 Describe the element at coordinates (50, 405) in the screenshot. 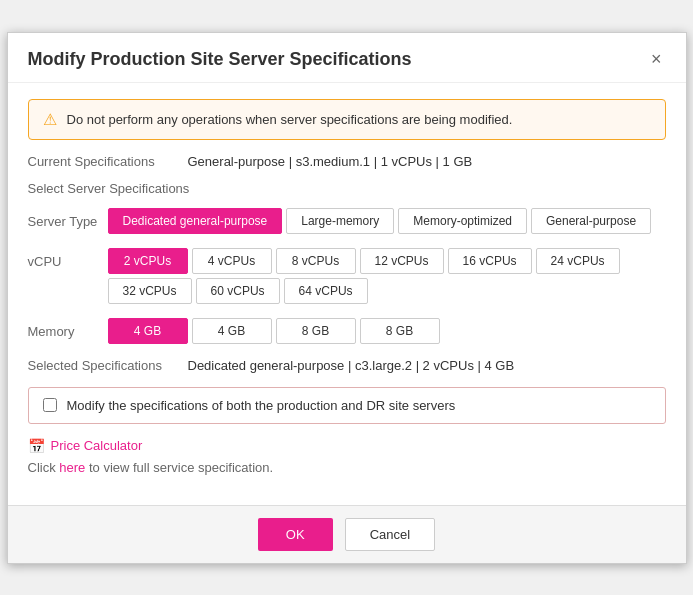

I see `modify-both-checkbox` at that location.